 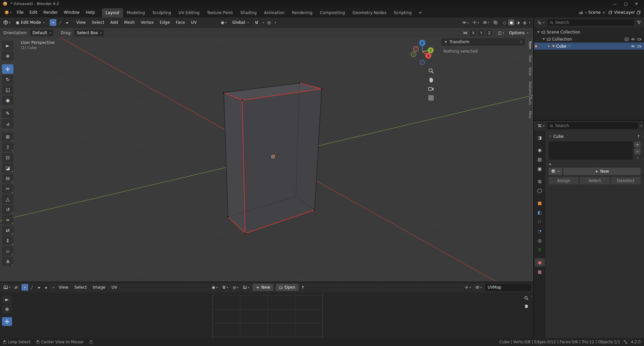 I want to click on copy-viewlayer-icon, so click(x=639, y=12).